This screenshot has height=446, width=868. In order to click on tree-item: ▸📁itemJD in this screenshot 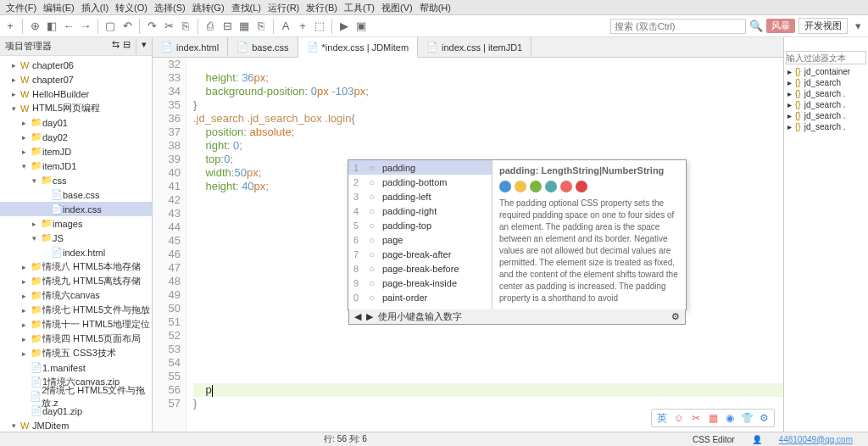, I will do `click(76, 151)`.